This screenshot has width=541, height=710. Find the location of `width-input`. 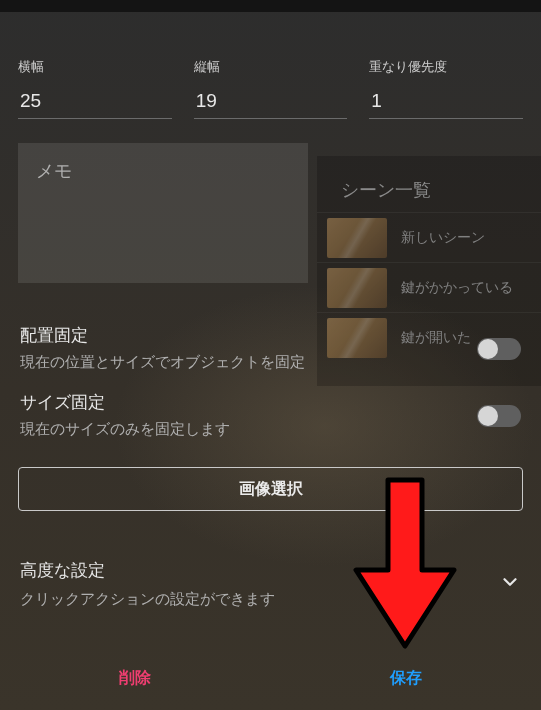

width-input is located at coordinates (95, 102).